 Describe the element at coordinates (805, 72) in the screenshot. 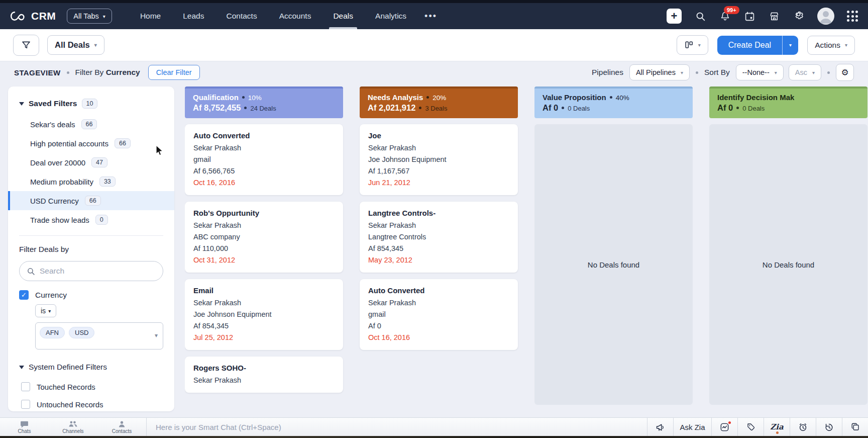

I see `sort-direction-selector: Asc ▾` at that location.